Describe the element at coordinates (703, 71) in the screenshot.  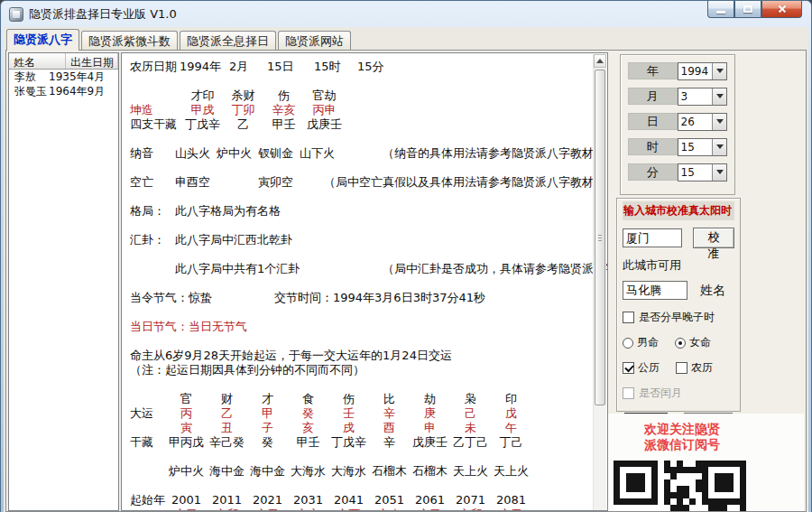
I see `year-select: 1994` at that location.